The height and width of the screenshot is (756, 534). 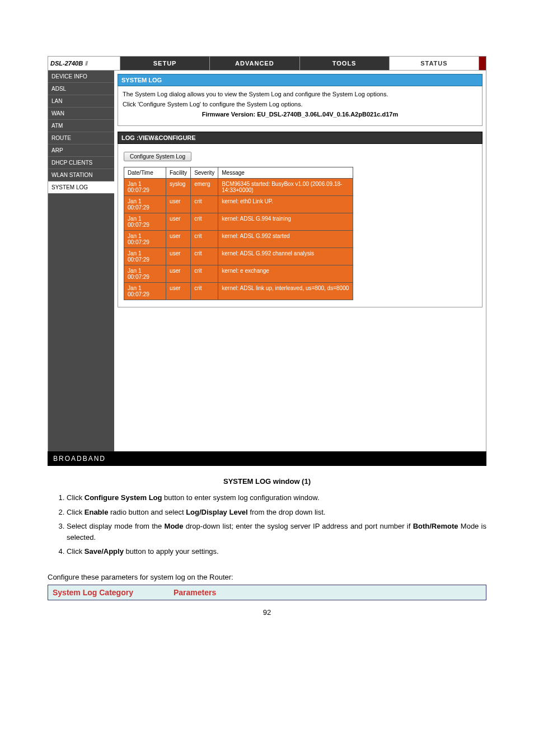 I want to click on col-severity: Severity, so click(x=205, y=173).